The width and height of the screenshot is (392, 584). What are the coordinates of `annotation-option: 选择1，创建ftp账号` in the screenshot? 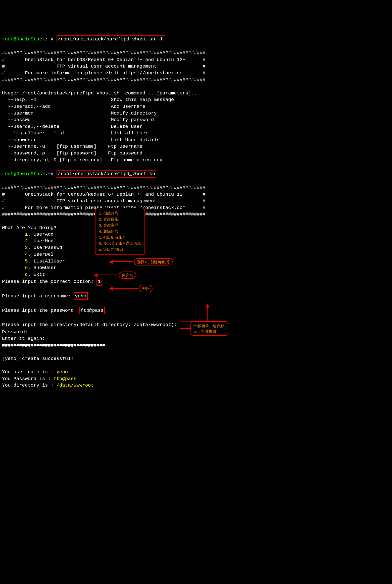 It's located at (153, 262).